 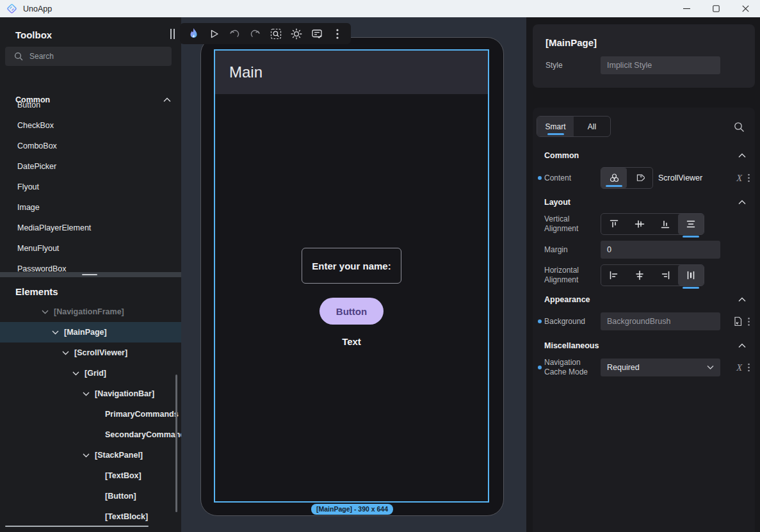 What do you see at coordinates (91, 414) in the screenshot?
I see `tree-item-primarycommands: PrimaryCommands` at bounding box center [91, 414].